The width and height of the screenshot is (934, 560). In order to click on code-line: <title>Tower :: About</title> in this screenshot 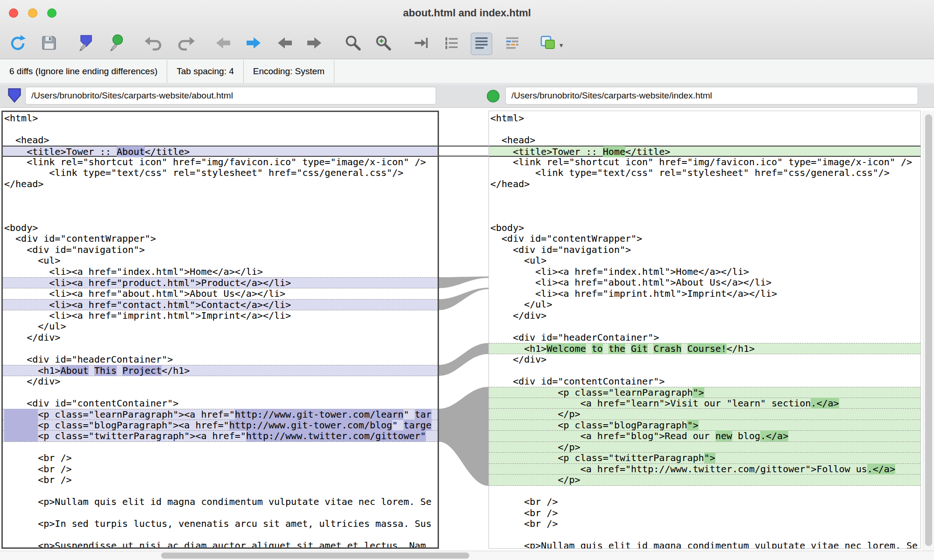, I will do `click(220, 151)`.